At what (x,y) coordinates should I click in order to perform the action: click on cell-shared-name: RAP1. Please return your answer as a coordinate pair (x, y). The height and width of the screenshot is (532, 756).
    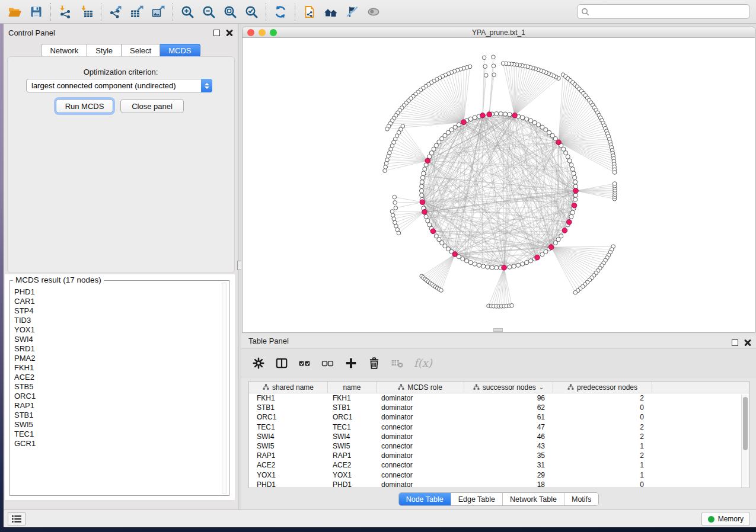
    Looking at the image, I should click on (288, 456).